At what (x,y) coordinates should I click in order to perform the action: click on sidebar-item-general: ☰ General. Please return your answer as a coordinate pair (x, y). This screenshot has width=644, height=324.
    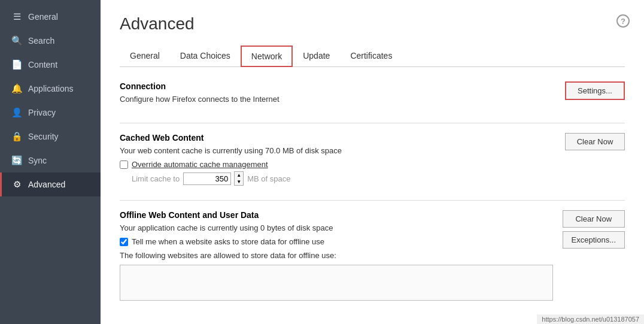
    Looking at the image, I should click on (50, 17).